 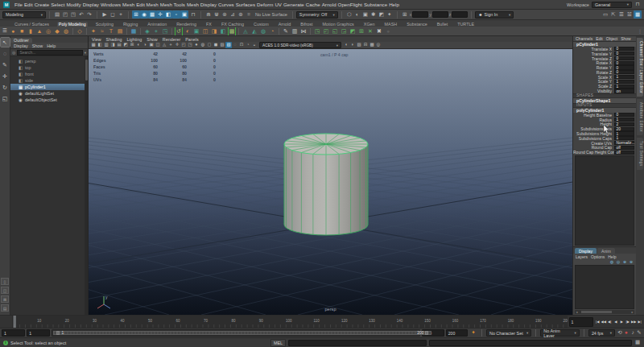 What do you see at coordinates (121, 14) in the screenshot?
I see `select-component-icon: ⌖` at bounding box center [121, 14].